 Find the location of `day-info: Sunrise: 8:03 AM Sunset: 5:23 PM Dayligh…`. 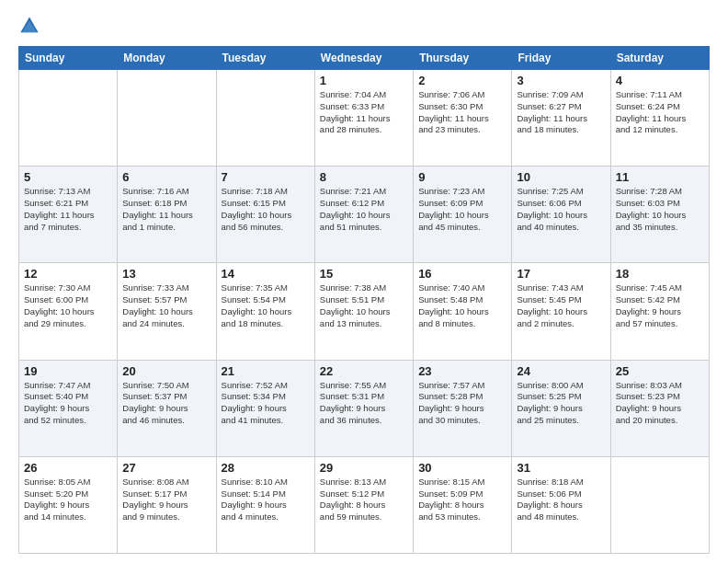

day-info: Sunrise: 8:03 AM Sunset: 5:23 PM Dayligh… is located at coordinates (660, 403).